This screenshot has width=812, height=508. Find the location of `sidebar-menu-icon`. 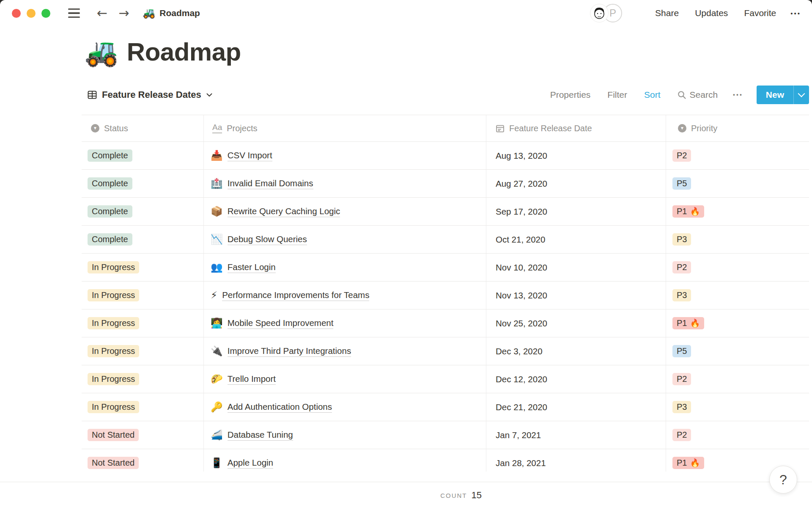

sidebar-menu-icon is located at coordinates (74, 14).